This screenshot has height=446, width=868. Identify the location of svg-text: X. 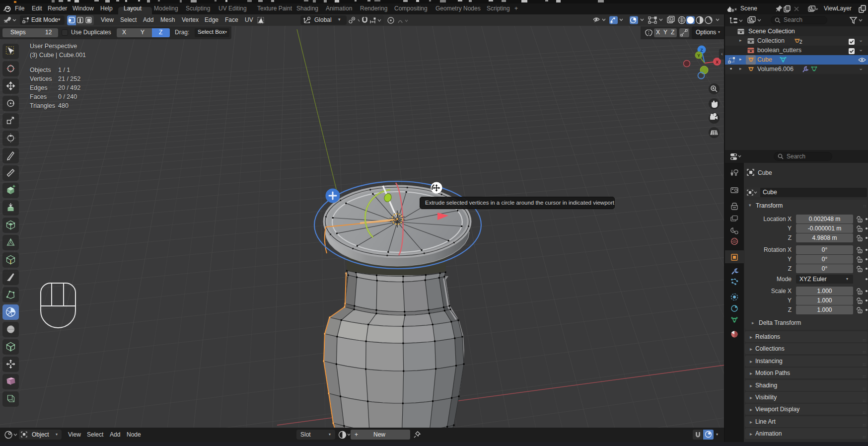
(717, 62).